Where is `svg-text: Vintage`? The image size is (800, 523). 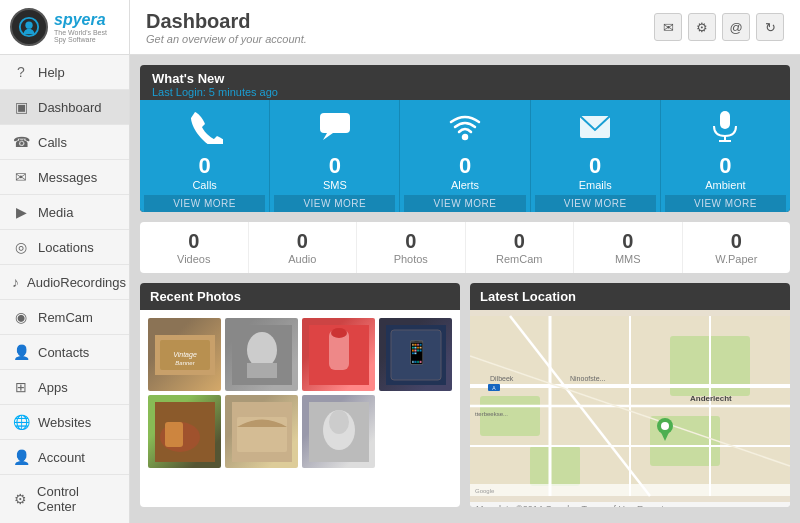 svg-text: Vintage is located at coordinates (185, 355).